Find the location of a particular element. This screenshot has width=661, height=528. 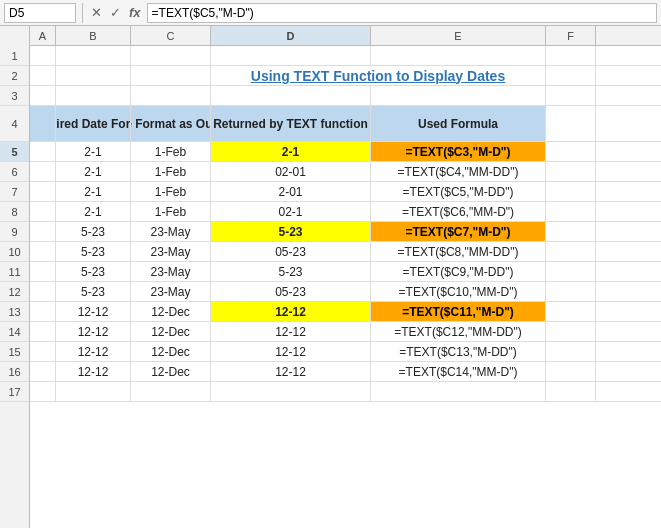

cell-d8: 02-1 is located at coordinates (291, 212).